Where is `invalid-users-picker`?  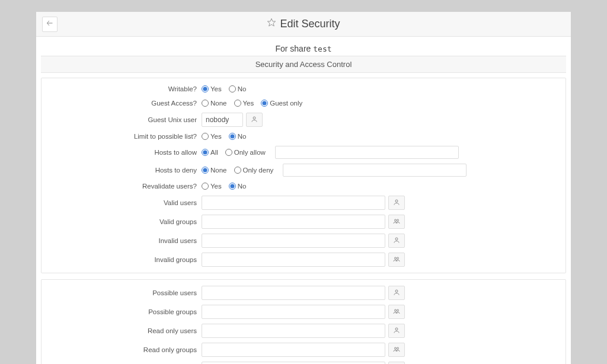
invalid-users-picker is located at coordinates (397, 241).